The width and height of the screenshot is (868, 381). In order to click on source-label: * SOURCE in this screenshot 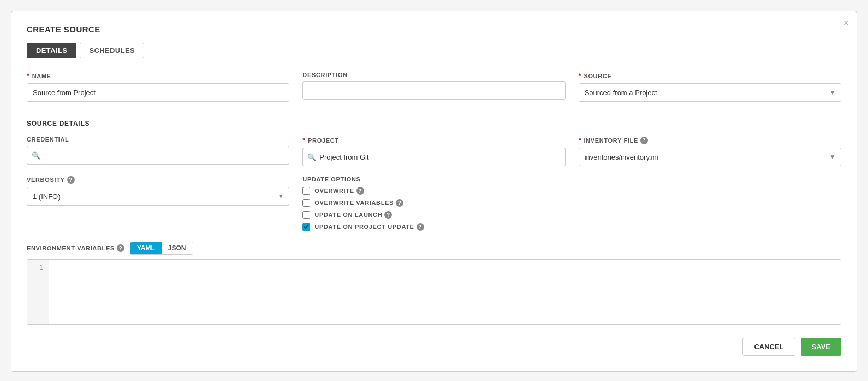, I will do `click(710, 75)`.